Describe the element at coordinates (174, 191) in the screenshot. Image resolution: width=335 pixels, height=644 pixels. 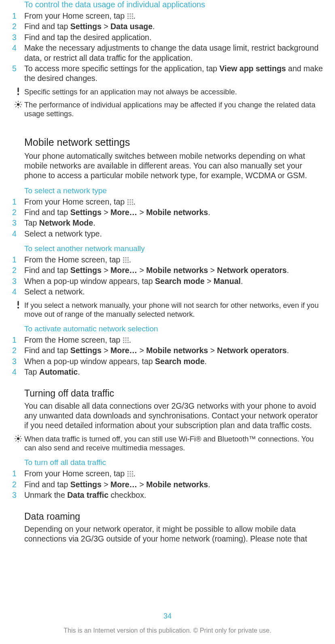
I see `selecttype-heading: To select a network type` at that location.